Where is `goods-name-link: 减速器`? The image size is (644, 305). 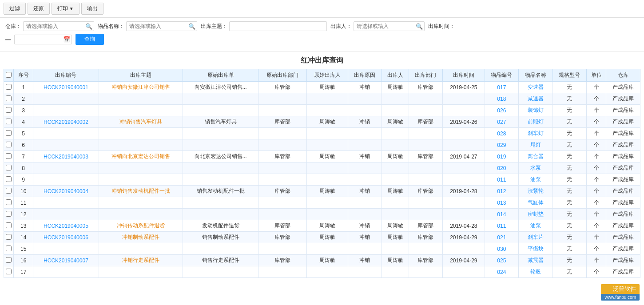 goods-name-link: 减速器 is located at coordinates (536, 99).